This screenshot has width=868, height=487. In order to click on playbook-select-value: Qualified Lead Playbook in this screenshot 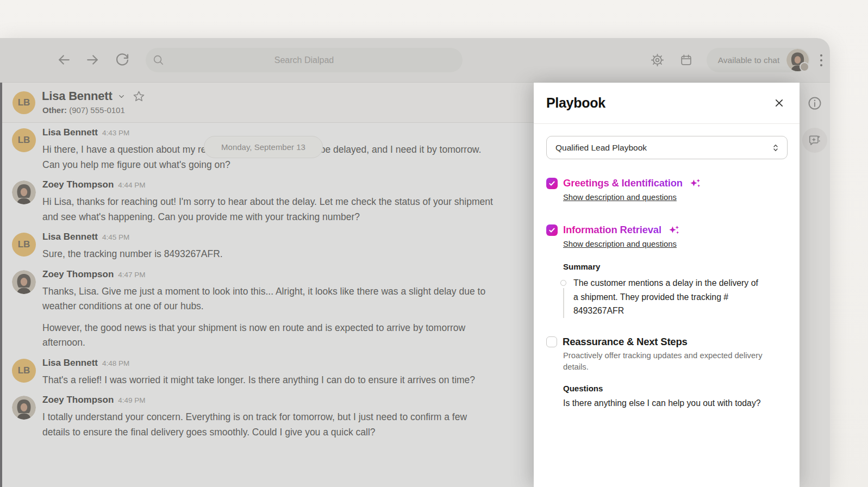, I will do `click(601, 148)`.